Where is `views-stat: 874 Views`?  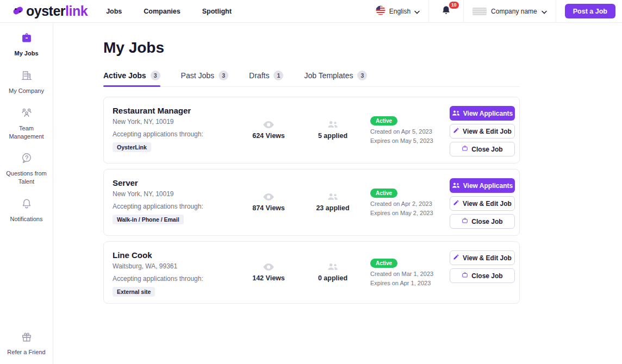 views-stat: 874 Views is located at coordinates (269, 202).